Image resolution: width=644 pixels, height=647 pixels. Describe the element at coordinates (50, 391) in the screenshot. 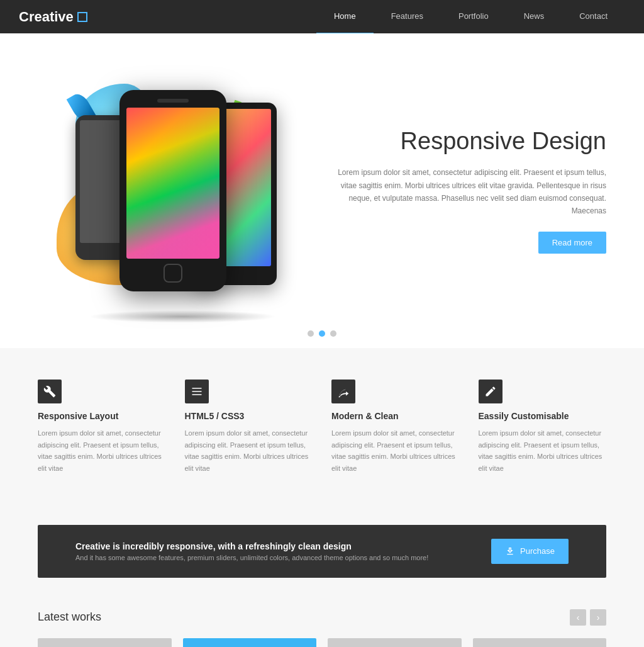

I see `wrench-icon` at that location.